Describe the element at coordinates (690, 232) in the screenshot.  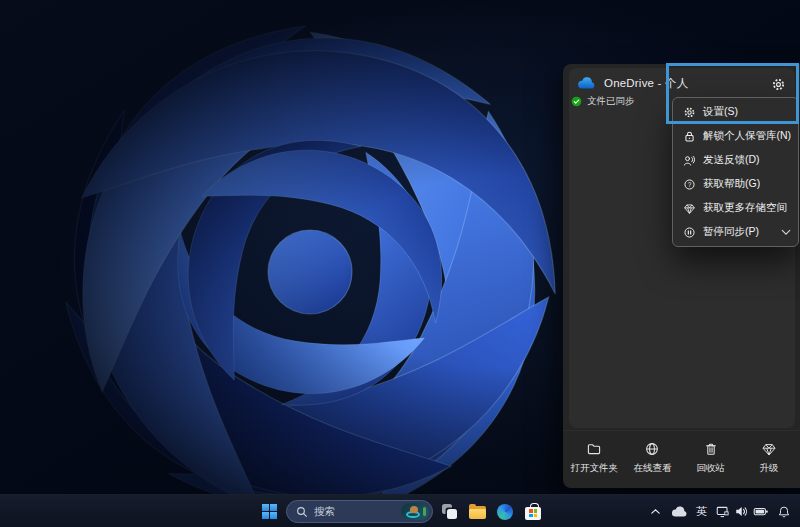
I see `pause-circle-icon` at that location.